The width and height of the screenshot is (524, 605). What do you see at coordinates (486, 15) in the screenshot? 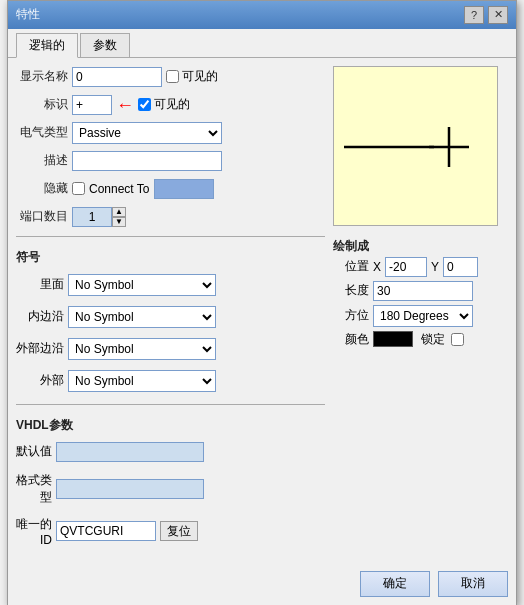
I see `title-bar-buttons: ? ✕` at bounding box center [486, 15].